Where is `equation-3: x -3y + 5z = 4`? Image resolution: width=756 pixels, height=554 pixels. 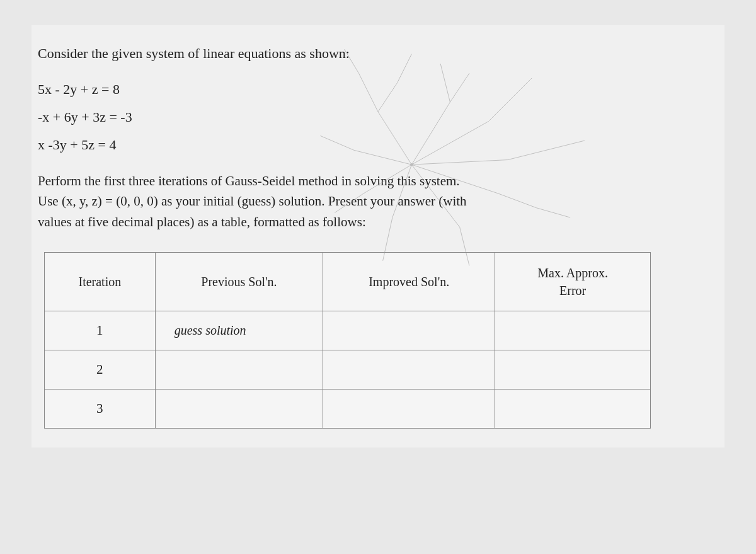 equation-3: x -3y + 5z = 4 is located at coordinates (375, 145).